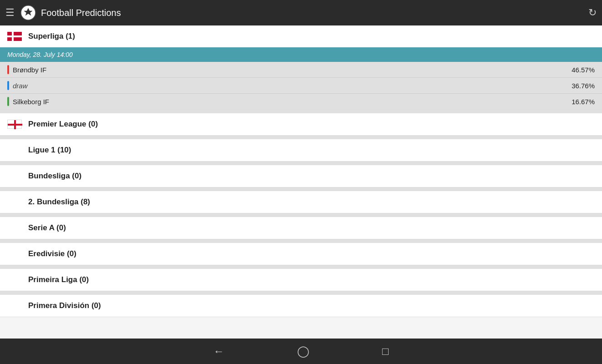 The width and height of the screenshot is (602, 364). I want to click on match-row: Silkeborg IF16.67%, so click(301, 101).